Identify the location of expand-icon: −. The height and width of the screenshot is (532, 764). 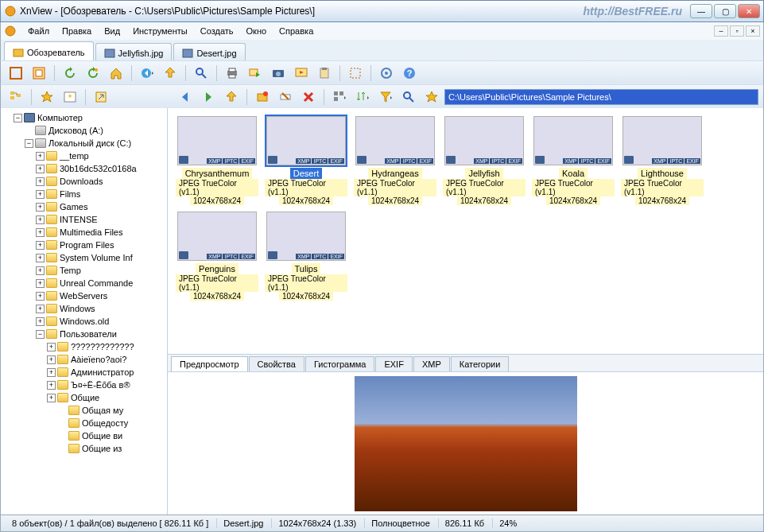
(29, 143).